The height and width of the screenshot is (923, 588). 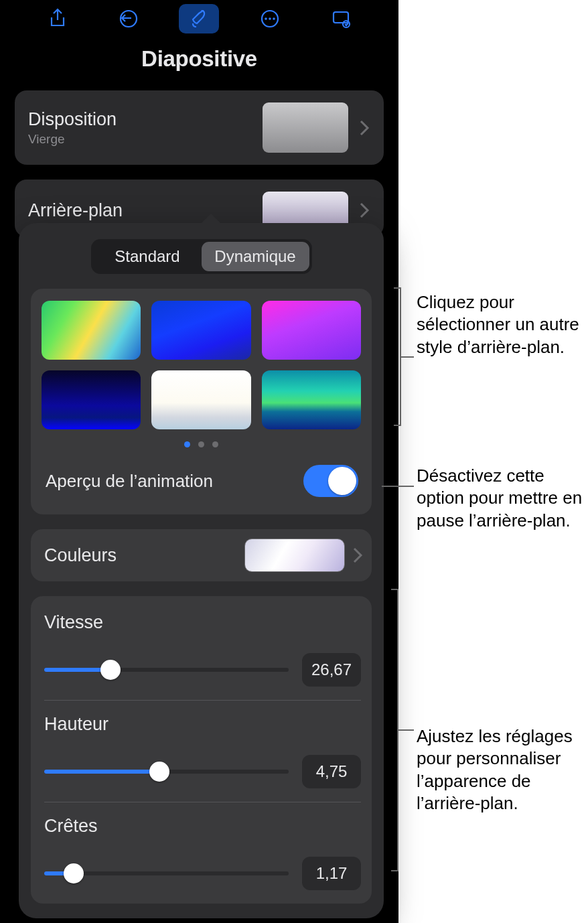 What do you see at coordinates (341, 19) in the screenshot?
I see `present-button` at bounding box center [341, 19].